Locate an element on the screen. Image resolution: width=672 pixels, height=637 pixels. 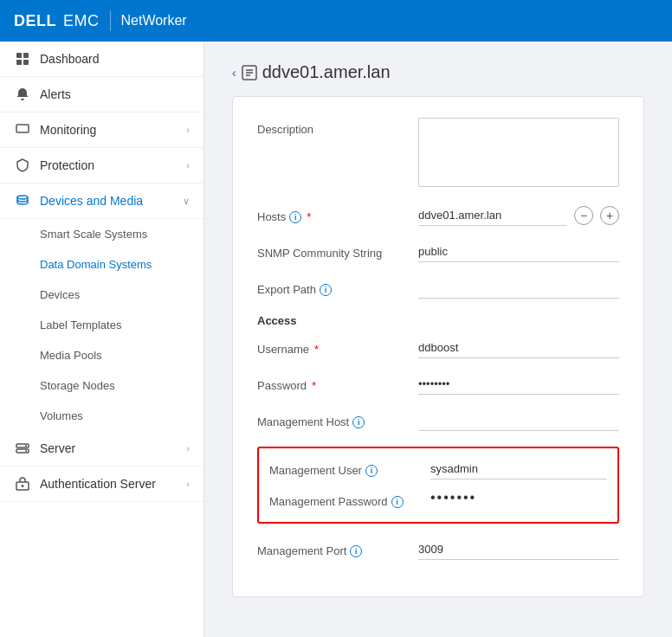
management-password-dots: ••••••• is located at coordinates (454, 497).